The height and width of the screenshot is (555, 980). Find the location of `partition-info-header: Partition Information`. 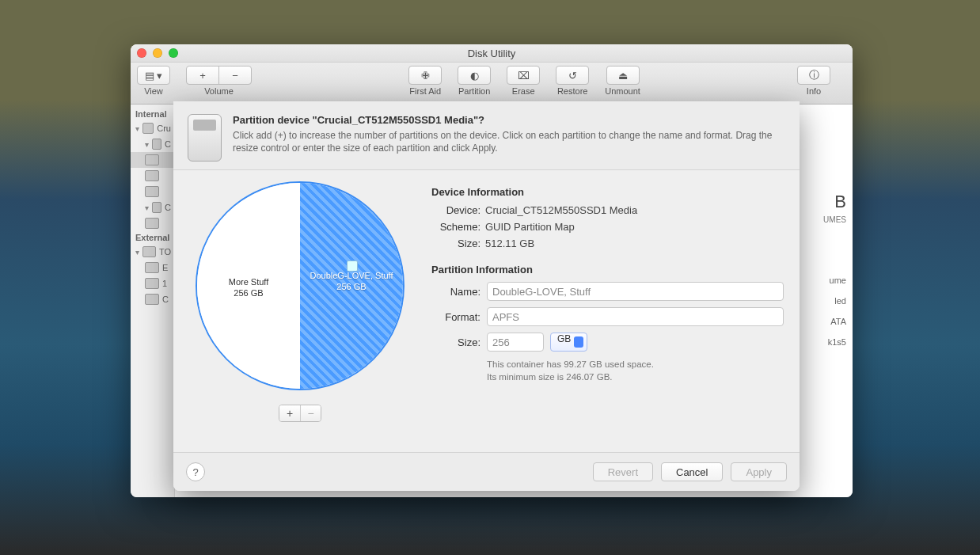

partition-info-header: Partition Information is located at coordinates (608, 269).